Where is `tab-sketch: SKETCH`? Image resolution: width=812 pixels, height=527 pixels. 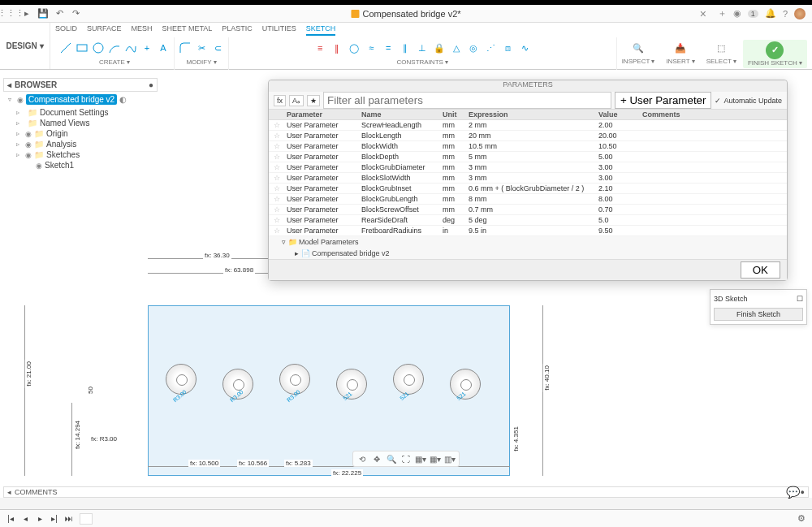 tab-sketch: SKETCH is located at coordinates (322, 29).